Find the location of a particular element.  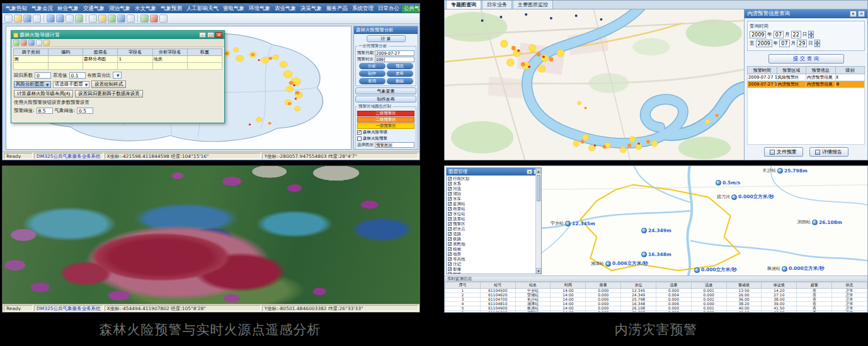

maximize-icon: □ is located at coordinates (210, 35).